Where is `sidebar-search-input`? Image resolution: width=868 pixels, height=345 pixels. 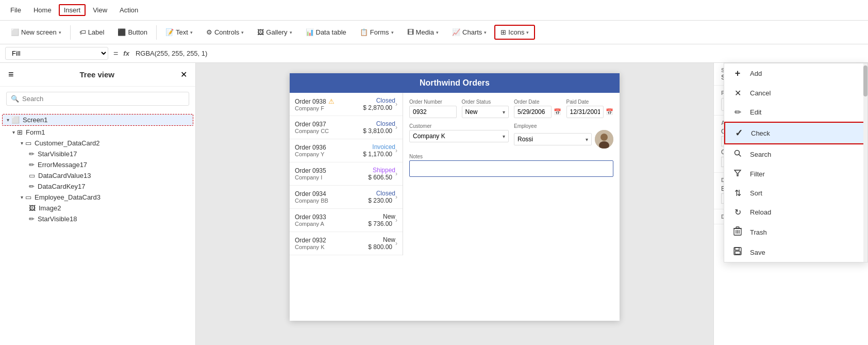 sidebar-search-input is located at coordinates (103, 99).